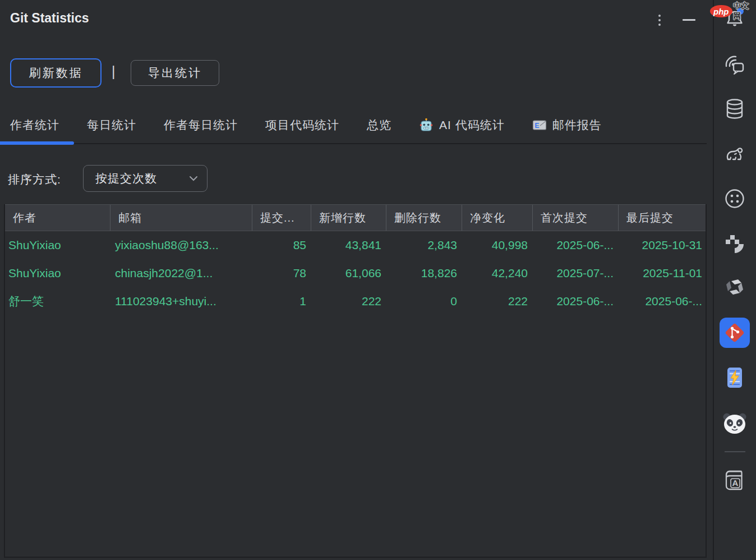  I want to click on tab-hairline, so click(353, 144).